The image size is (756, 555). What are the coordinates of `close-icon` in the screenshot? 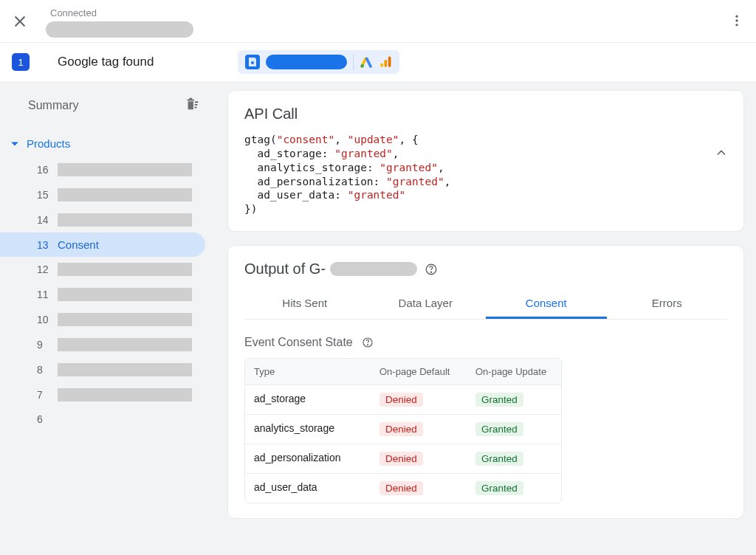 It's located at (20, 21).